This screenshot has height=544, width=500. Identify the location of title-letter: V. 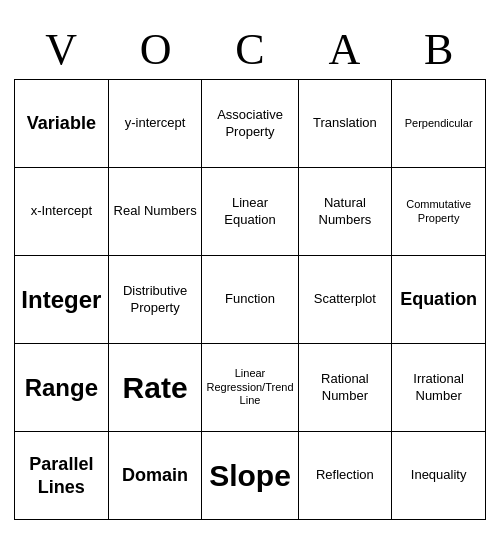
(61, 50).